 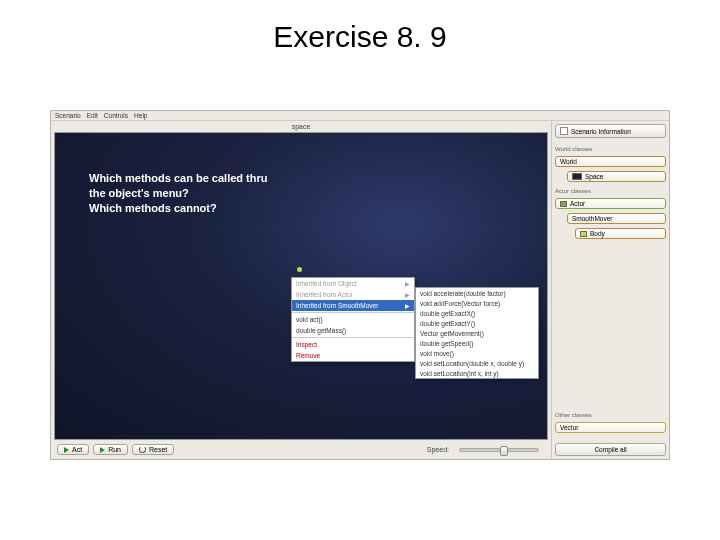 What do you see at coordinates (584, 234) in the screenshot?
I see `body-icon` at bounding box center [584, 234].